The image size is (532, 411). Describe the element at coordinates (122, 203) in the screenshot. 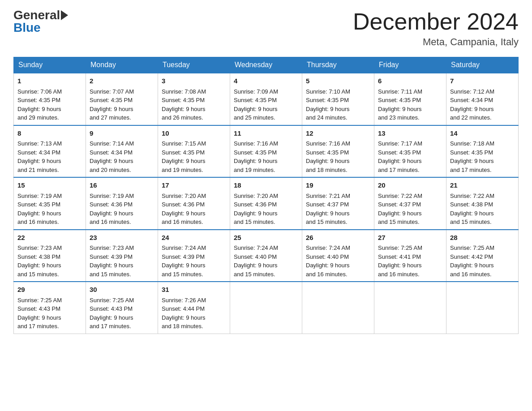

I see `calendar-cell: 16Sunrise: 7:19 AMSunset: 4:36 PMDayligh…` at that location.